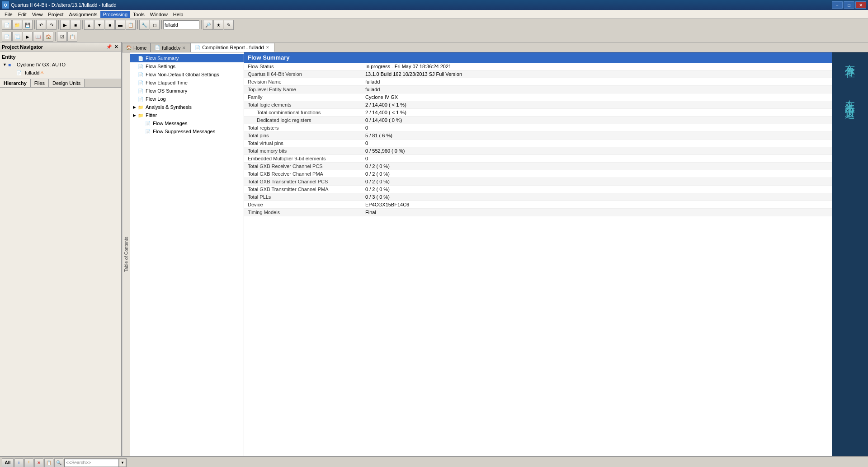 The image size is (868, 467). Describe the element at coordinates (59, 463) in the screenshot. I see `msg-filter-btn: 🔍` at that location.